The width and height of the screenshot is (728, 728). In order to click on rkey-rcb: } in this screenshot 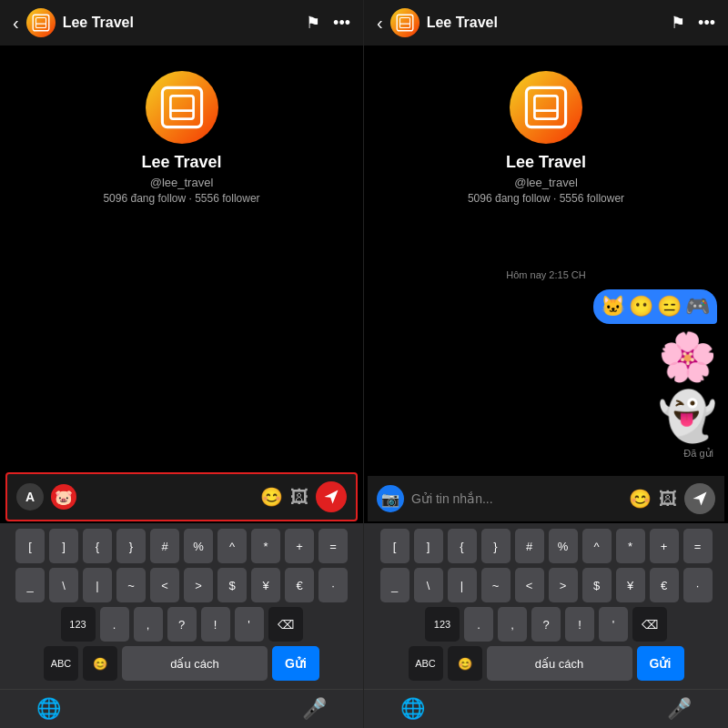, I will do `click(496, 546)`.